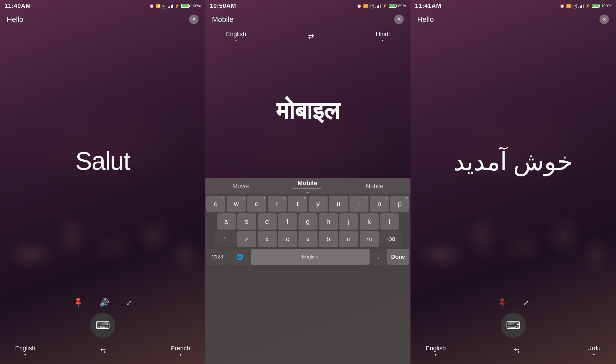 This screenshot has height=364, width=616. Describe the element at coordinates (594, 351) in the screenshot. I see `lang-to-right: Urdu ▾` at that location.